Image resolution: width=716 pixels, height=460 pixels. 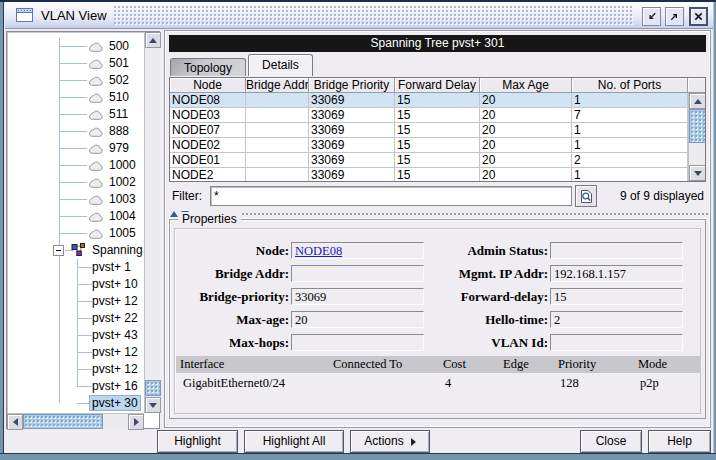 What do you see at coordinates (384, 441) in the screenshot?
I see `actions-label: Actions` at bounding box center [384, 441].